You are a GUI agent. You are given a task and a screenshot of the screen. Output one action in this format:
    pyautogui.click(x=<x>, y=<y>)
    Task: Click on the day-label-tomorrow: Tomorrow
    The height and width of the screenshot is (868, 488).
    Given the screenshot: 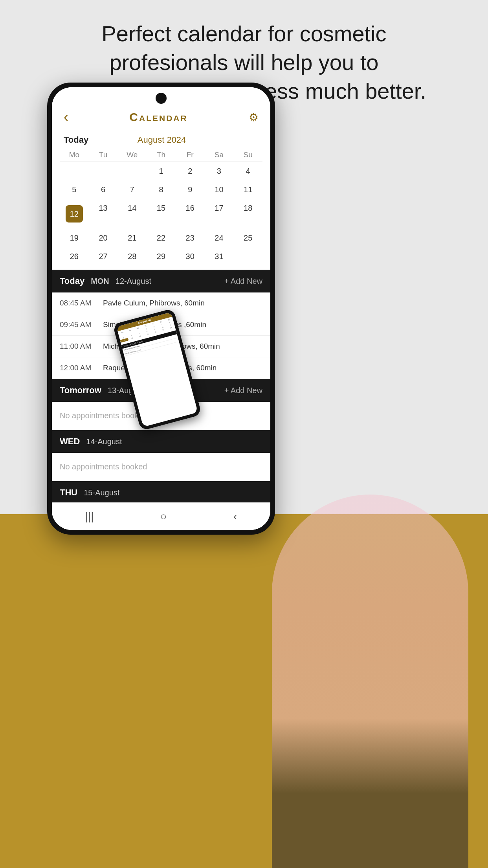 What is the action you would take?
    pyautogui.click(x=81, y=390)
    